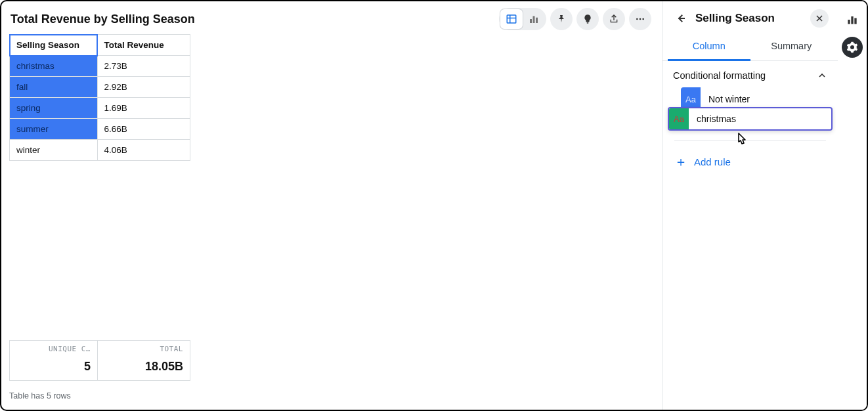  I want to click on page-title: Total Revenue by Selling Season, so click(102, 20).